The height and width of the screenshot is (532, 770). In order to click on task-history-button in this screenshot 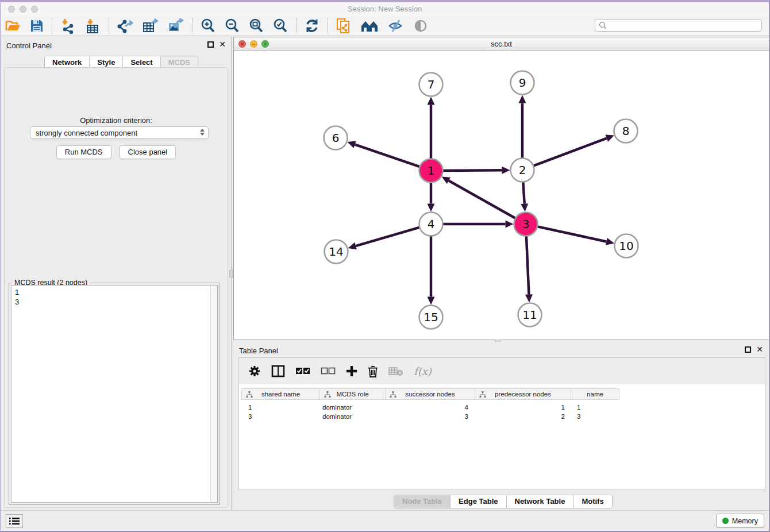, I will do `click(14, 521)`.